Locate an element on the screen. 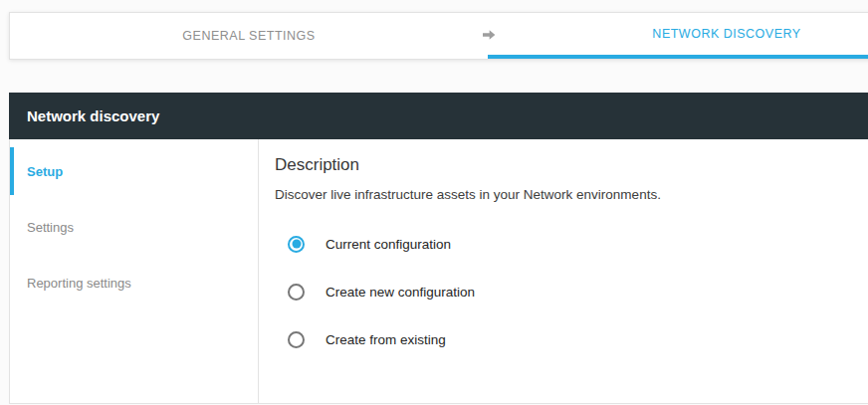 Image resolution: width=868 pixels, height=405 pixels. radio-option-label: Create new configuration is located at coordinates (400, 293).